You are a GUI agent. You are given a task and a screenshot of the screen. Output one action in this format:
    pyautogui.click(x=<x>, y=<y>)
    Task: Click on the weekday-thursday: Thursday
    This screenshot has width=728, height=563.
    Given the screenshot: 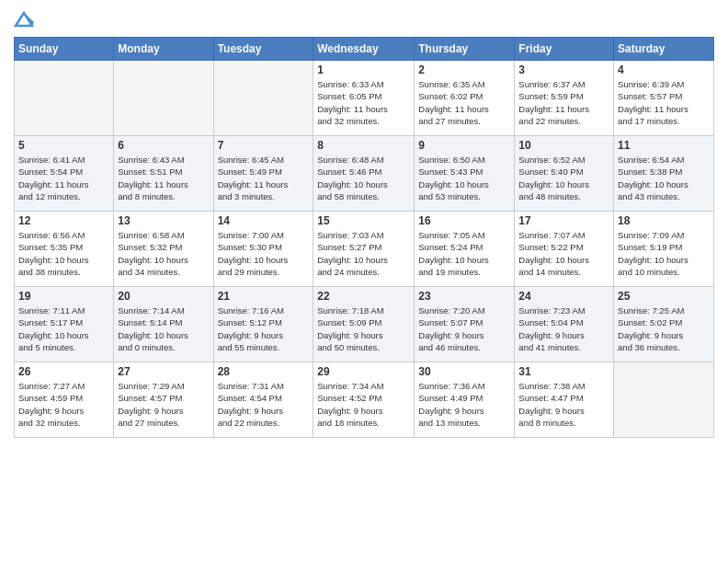 What is the action you would take?
    pyautogui.click(x=465, y=50)
    